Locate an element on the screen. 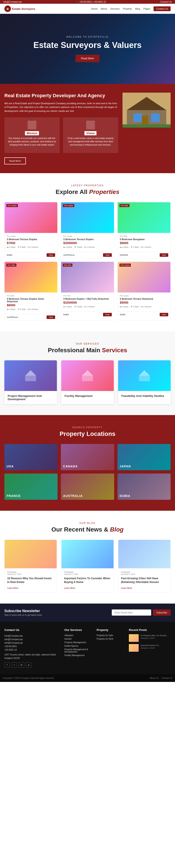  services-grid: Project Management And Development Facil… is located at coordinates (88, 382).